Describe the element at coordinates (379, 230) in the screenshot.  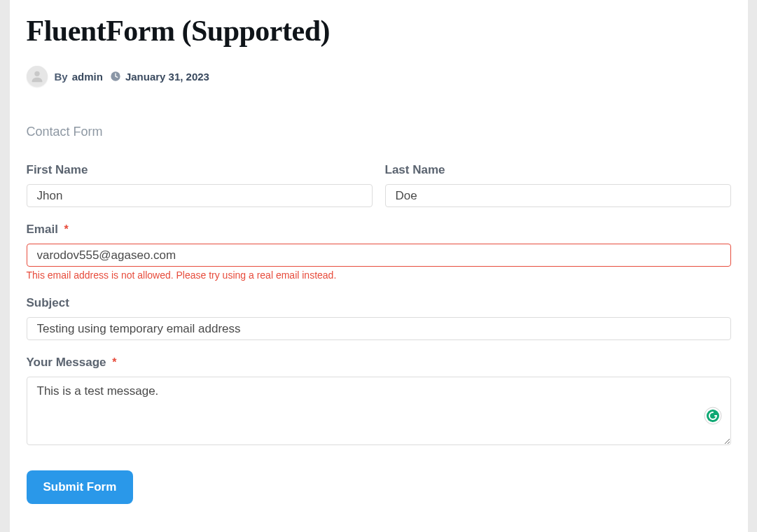
I see `email-label: Email *` at that location.